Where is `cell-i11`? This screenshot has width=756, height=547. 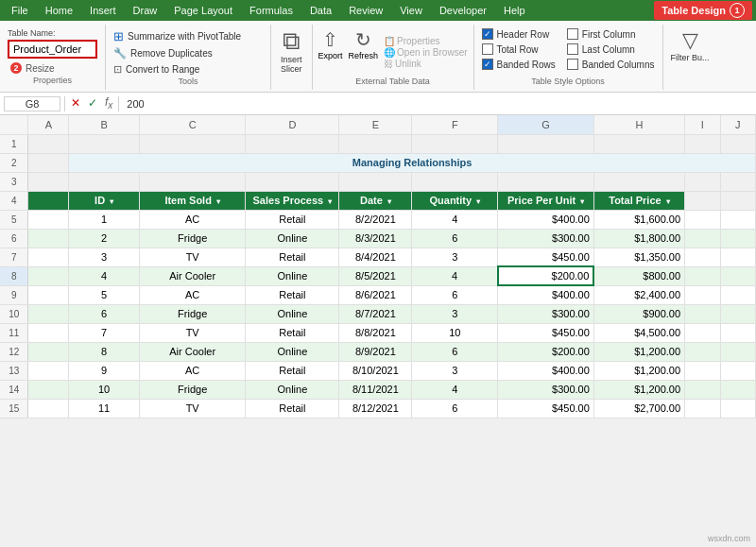
cell-i11 is located at coordinates (703, 333).